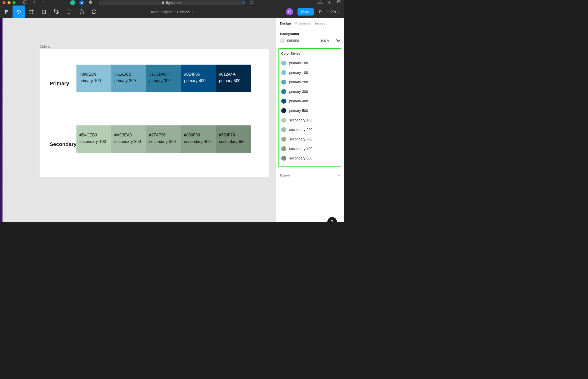  What do you see at coordinates (310, 34) in the screenshot?
I see `background-label: Background` at bounding box center [310, 34].